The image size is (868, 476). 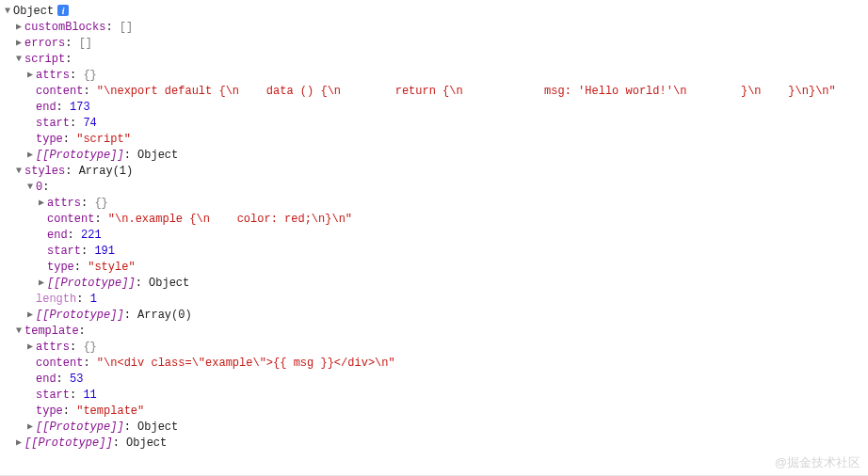 I want to click on key-styles-length: length, so click(x=56, y=299).